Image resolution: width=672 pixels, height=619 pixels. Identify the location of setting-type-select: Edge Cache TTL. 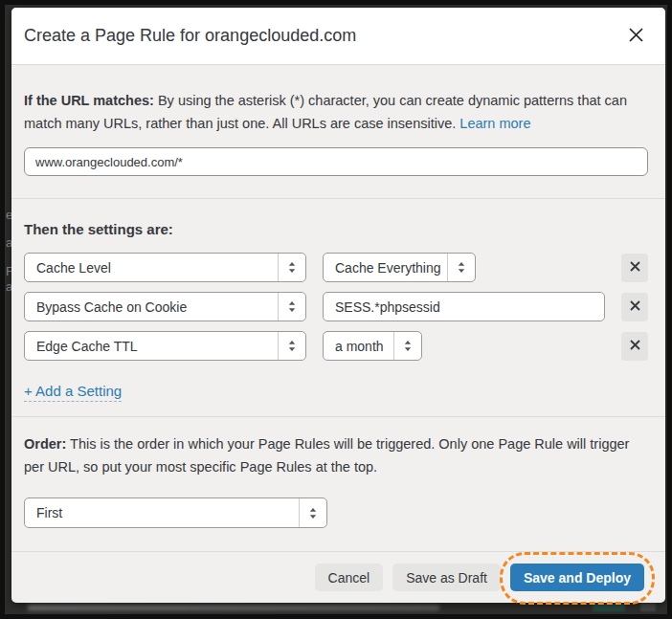
(165, 346).